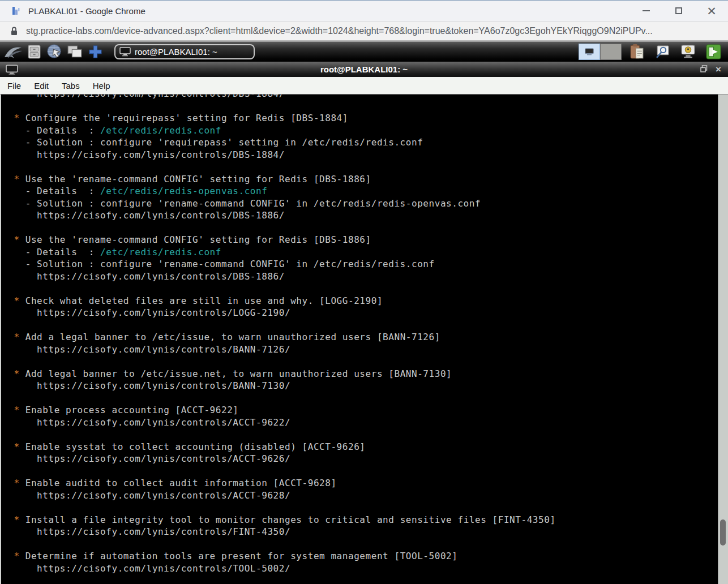  What do you see at coordinates (646, 11) in the screenshot?
I see `minimize-button` at bounding box center [646, 11].